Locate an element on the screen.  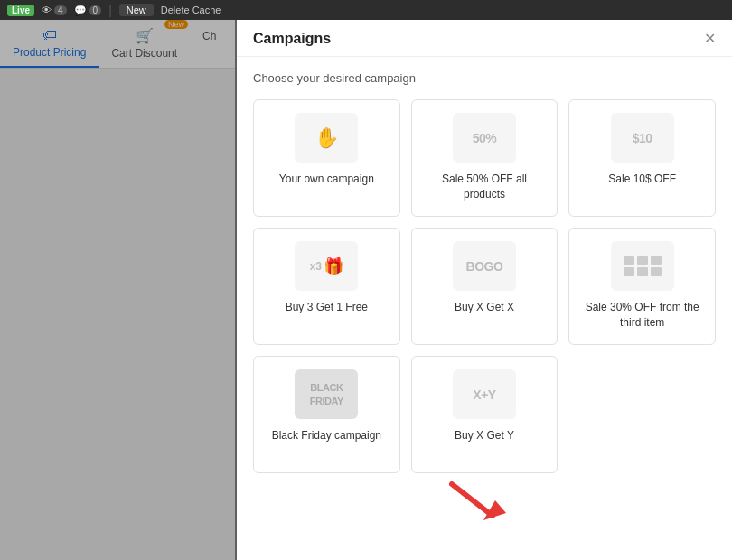
buy3get1-label: Buy 3 Get 1 Free is located at coordinates (327, 307).